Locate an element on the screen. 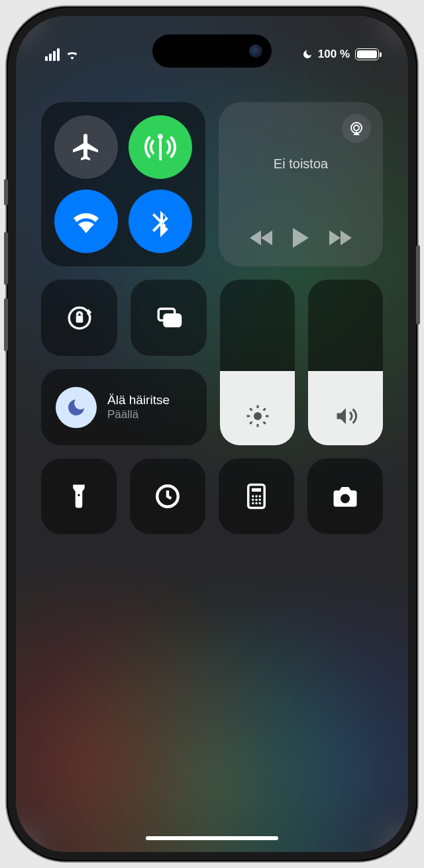 The height and width of the screenshot is (868, 424). volume-slider is located at coordinates (346, 362).